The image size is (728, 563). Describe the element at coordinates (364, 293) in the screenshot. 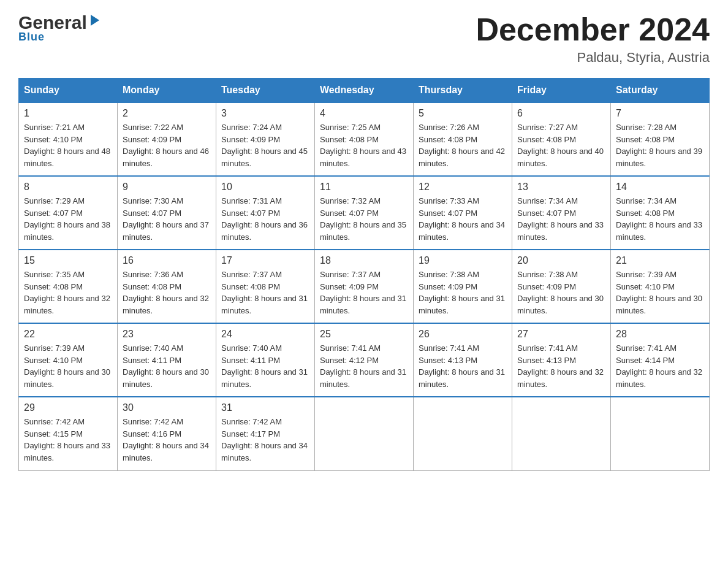

I see `day-info: Sunrise: 7:37 AM Sunset: 4:09 PM Dayligh…` at that location.